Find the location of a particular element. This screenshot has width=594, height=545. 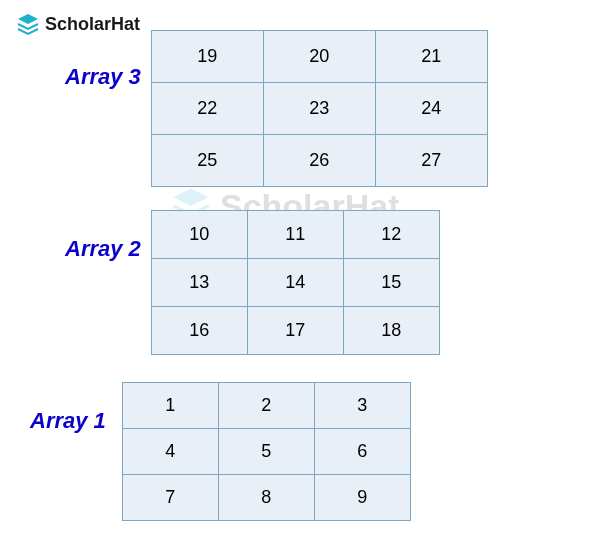

cell: 25 is located at coordinates (207, 161).